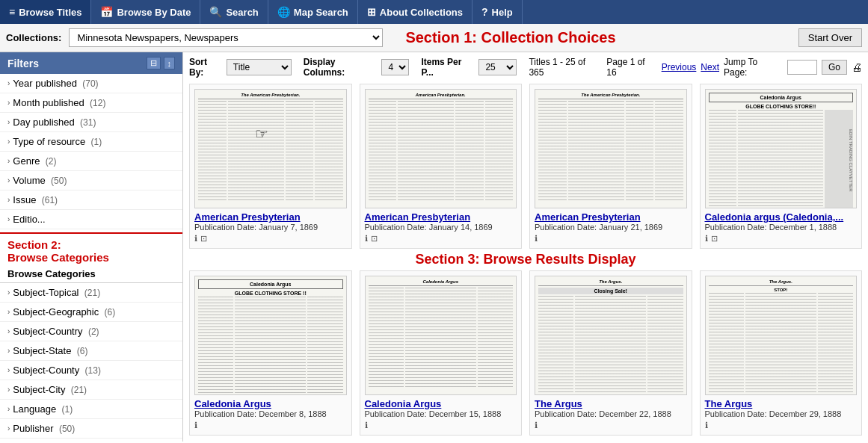 The width and height of the screenshot is (868, 443). Describe the element at coordinates (715, 239) in the screenshot. I see `clip-icon-3: ⊡` at that location.